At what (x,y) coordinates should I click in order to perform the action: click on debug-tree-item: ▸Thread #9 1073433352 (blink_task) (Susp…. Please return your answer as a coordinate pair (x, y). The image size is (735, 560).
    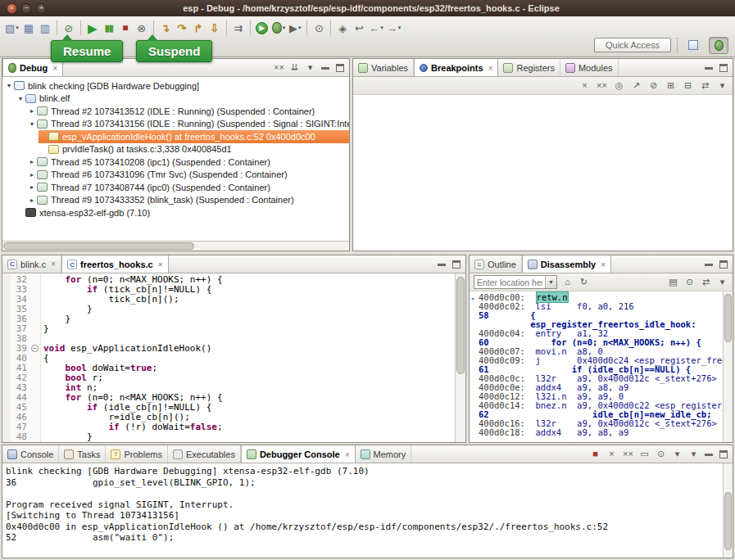
    Looking at the image, I should click on (188, 201).